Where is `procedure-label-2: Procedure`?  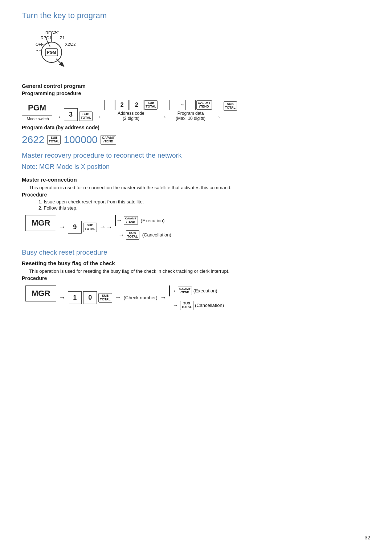
procedure-label-2: Procedure is located at coordinates (196, 278).